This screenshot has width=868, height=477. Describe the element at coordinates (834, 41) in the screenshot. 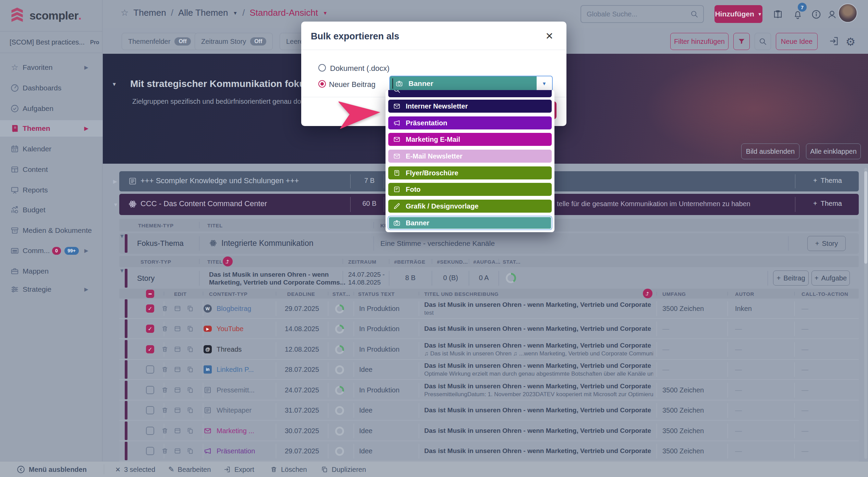

I see `export-view-icon` at that location.